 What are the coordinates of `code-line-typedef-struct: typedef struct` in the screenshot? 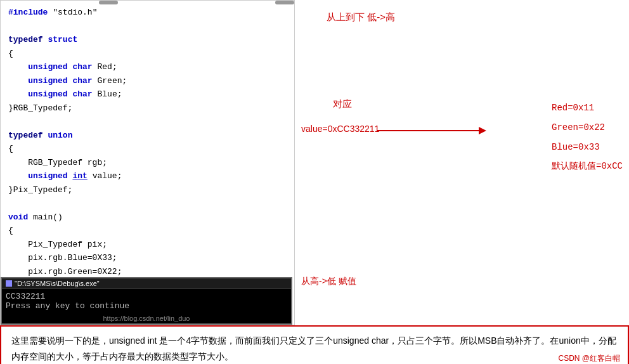 It's located at (147, 40).